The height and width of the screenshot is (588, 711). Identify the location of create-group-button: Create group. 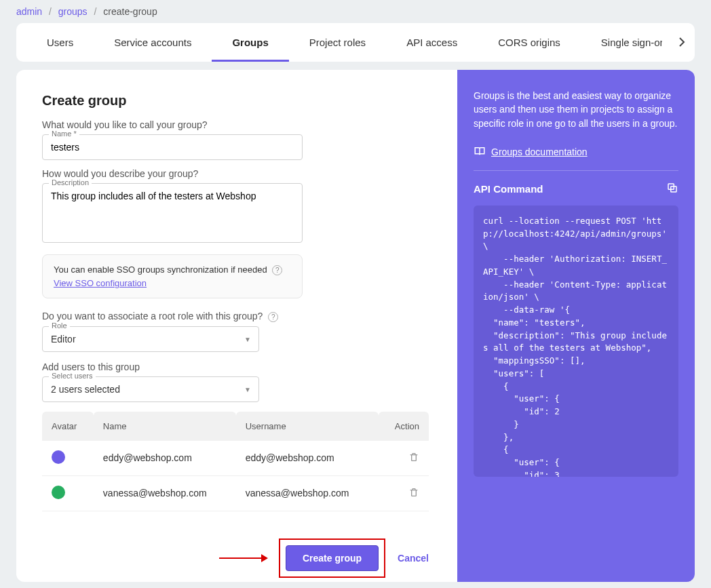
(332, 558).